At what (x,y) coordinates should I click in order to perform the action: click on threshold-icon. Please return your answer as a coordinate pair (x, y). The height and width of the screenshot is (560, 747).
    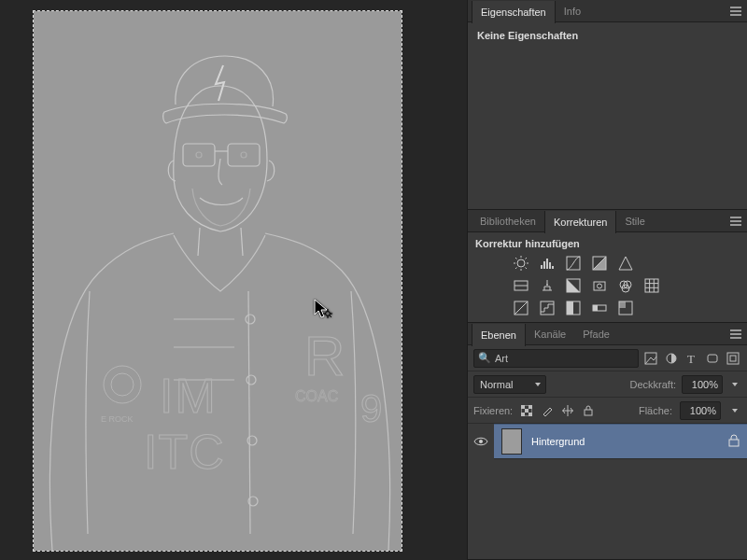
    Looking at the image, I should click on (573, 308).